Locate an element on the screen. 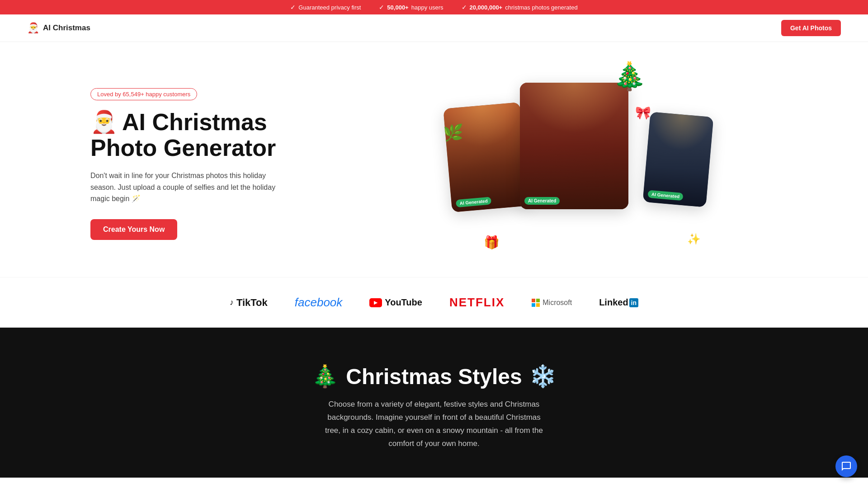  christmas-styles-description: Choose from a variety of elegant, festiv… is located at coordinates (434, 424).